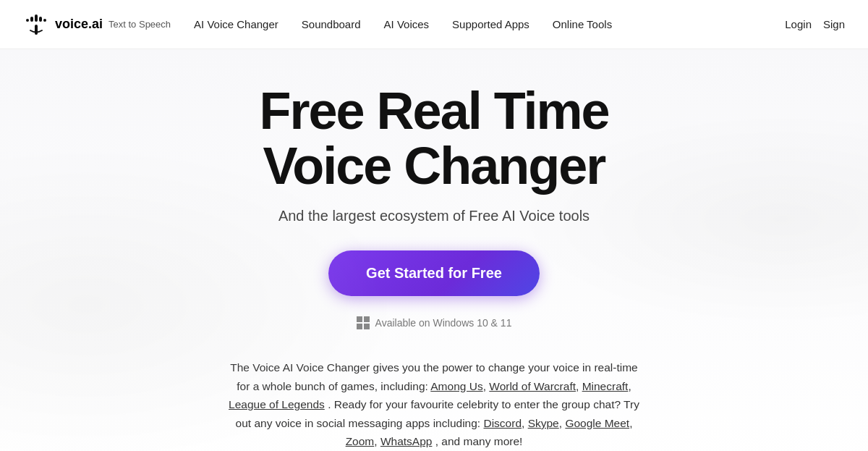  I want to click on nav-supported-apps: Supported Apps, so click(490, 25).